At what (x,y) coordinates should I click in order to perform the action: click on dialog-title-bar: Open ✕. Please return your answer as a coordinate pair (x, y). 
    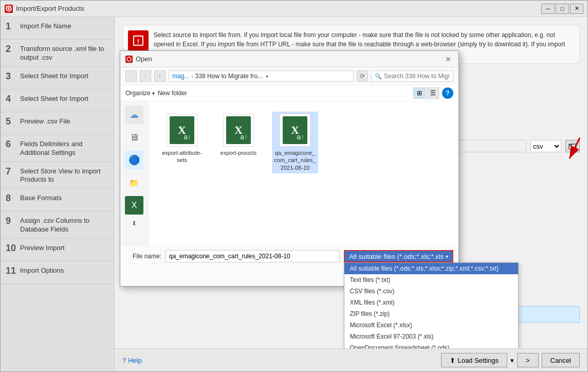
    Looking at the image, I should click on (289, 59).